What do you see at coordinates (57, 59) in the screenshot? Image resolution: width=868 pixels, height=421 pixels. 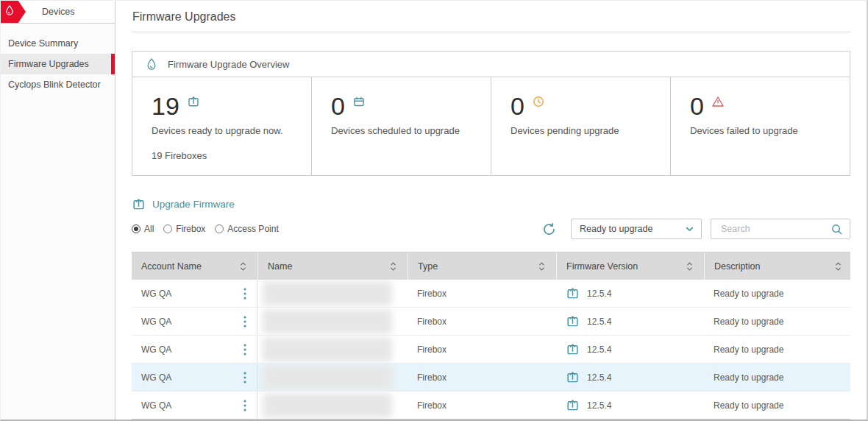 I see `sidebar-nav: Device Summary Firmware Upgrades Cyclops…` at bounding box center [57, 59].